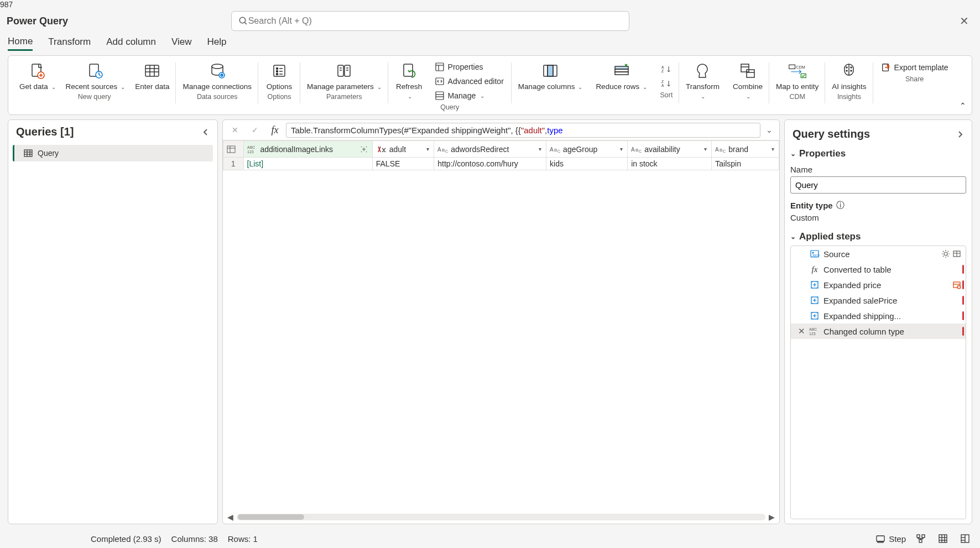 The image size is (980, 548). I want to click on svg-text: B, so click(637, 150).